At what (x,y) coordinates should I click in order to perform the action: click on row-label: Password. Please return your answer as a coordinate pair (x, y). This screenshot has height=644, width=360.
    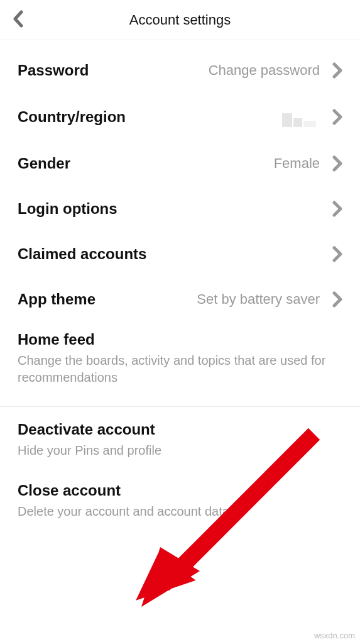
    Looking at the image, I should click on (53, 70).